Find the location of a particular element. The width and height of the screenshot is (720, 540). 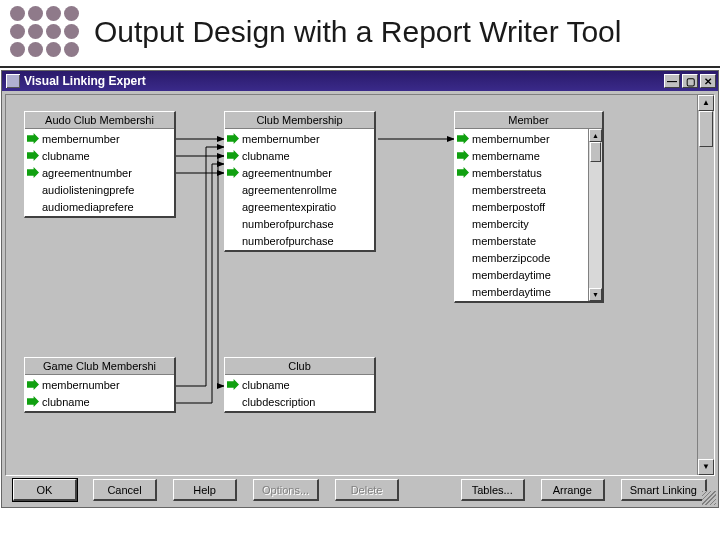

field-row: agreementexpiratio is located at coordinates (300, 206).